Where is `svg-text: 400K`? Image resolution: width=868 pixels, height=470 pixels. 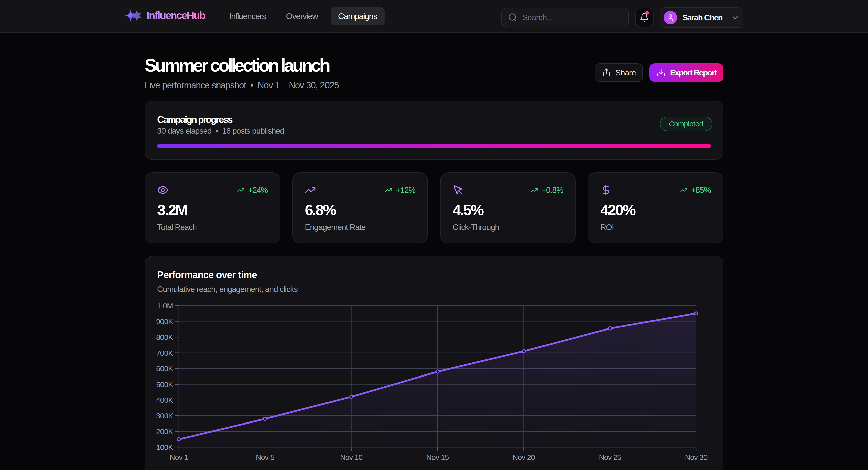
svg-text: 400K is located at coordinates (165, 400).